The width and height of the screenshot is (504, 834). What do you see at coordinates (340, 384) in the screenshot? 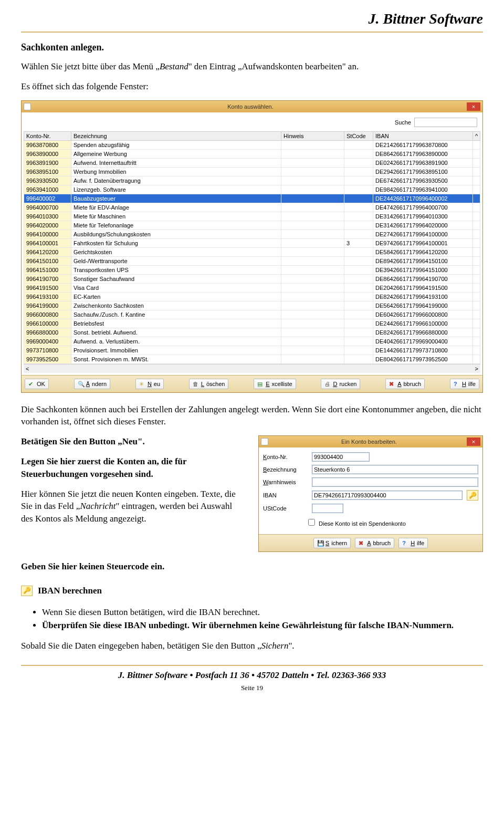
I see `drucken-button: 🖨Drucken` at bounding box center [340, 384].